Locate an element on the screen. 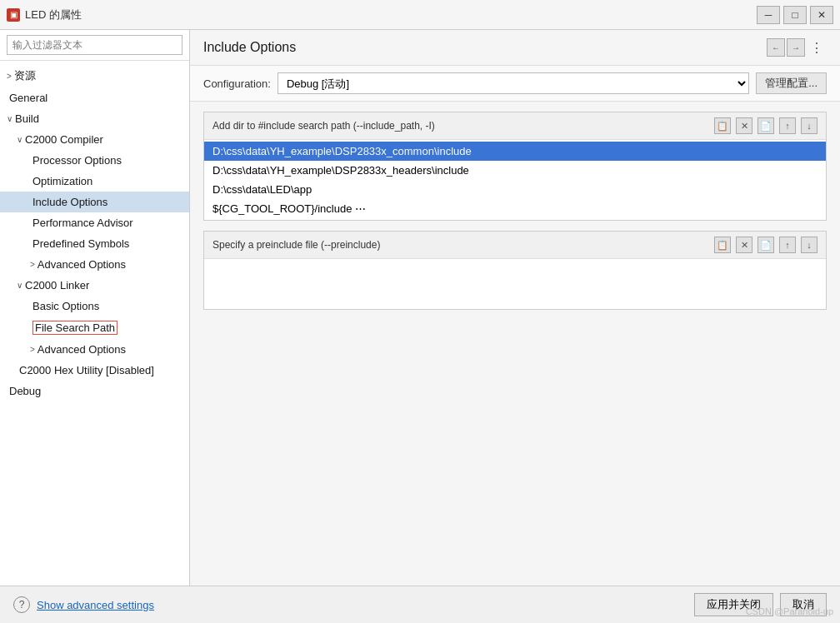  section1-add-button: 📋 is located at coordinates (722, 126).